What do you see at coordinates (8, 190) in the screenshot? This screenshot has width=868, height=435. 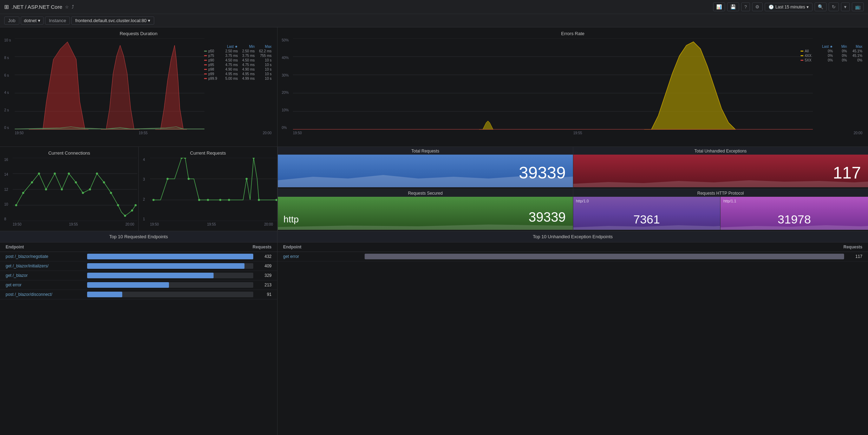 I see `y-label: 12` at bounding box center [8, 190].